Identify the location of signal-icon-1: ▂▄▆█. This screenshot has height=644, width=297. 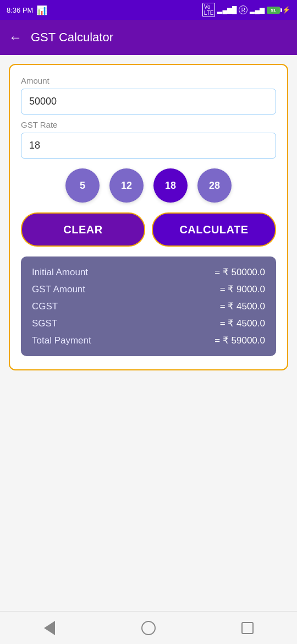
(227, 10).